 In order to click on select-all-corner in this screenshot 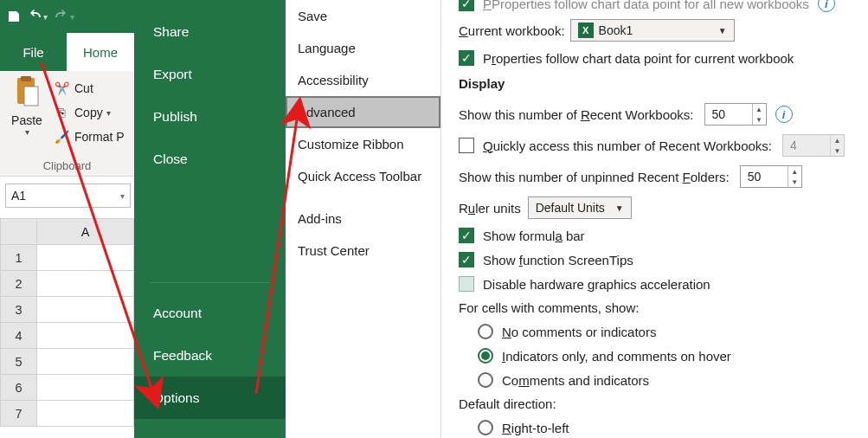, I will do `click(19, 232)`.